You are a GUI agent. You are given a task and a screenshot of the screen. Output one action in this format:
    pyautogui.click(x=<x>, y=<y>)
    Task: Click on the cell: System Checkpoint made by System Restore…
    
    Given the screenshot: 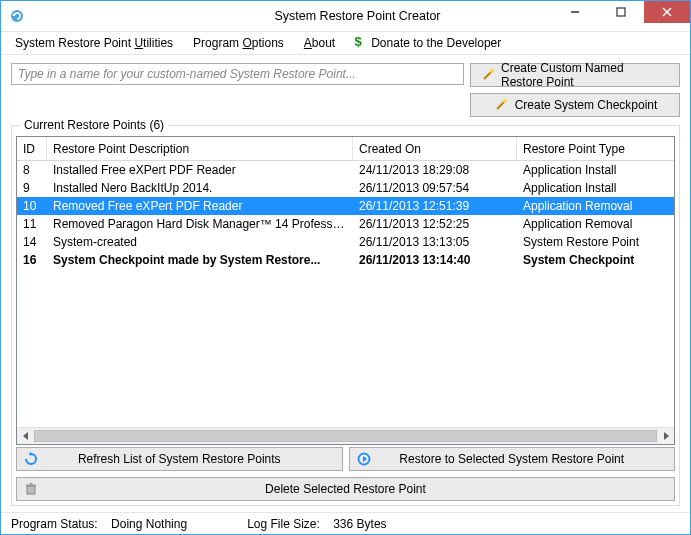 What is the action you would take?
    pyautogui.click(x=200, y=260)
    